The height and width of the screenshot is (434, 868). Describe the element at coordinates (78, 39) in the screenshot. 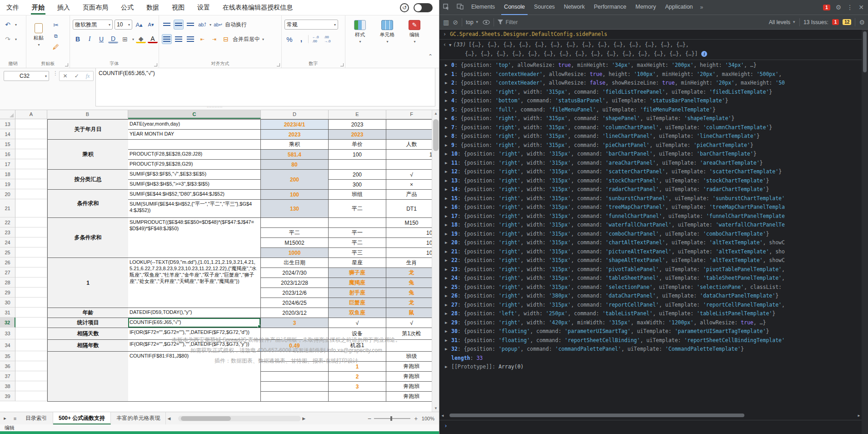

I see `bold-icon: B` at that location.